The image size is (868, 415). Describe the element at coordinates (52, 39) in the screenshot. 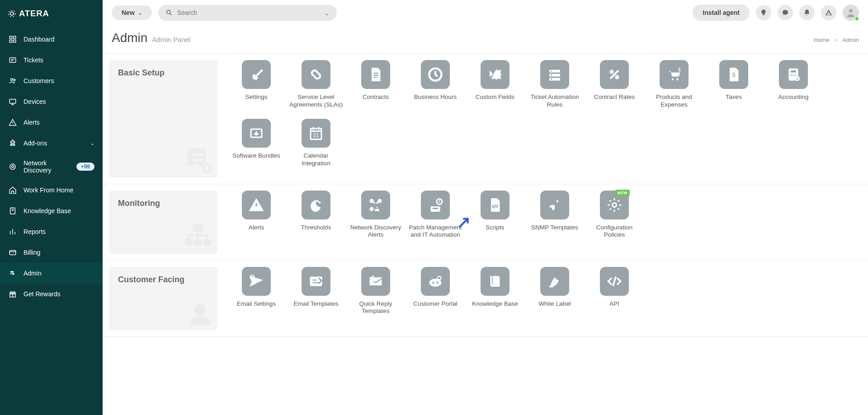

I see `sidebar-item-dashboard: Dashboard` at that location.